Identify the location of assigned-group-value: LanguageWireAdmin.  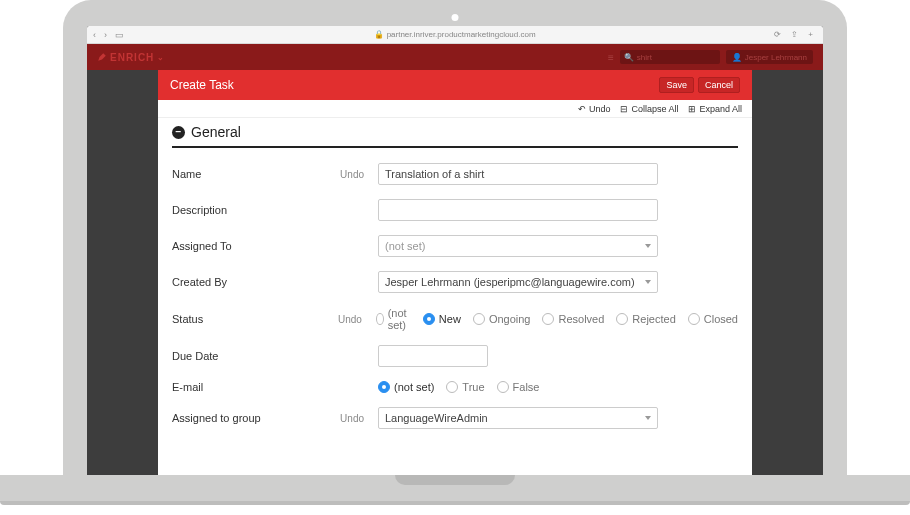
(436, 418).